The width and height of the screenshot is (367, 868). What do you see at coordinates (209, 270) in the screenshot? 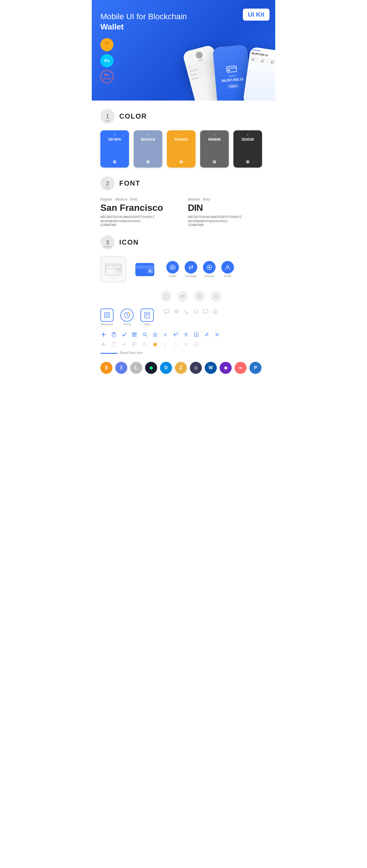
I see `discover-icon-item: Discover` at bounding box center [209, 270].